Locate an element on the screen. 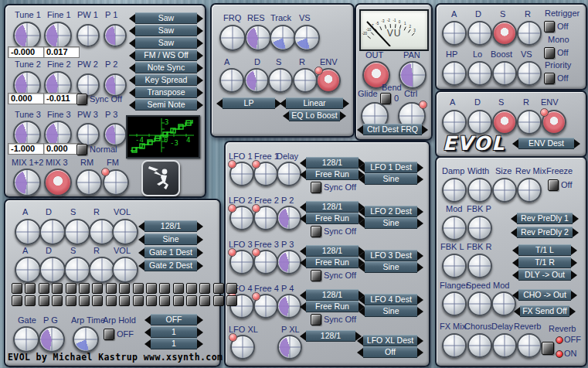  evol-env-knob is located at coordinates (554, 122).